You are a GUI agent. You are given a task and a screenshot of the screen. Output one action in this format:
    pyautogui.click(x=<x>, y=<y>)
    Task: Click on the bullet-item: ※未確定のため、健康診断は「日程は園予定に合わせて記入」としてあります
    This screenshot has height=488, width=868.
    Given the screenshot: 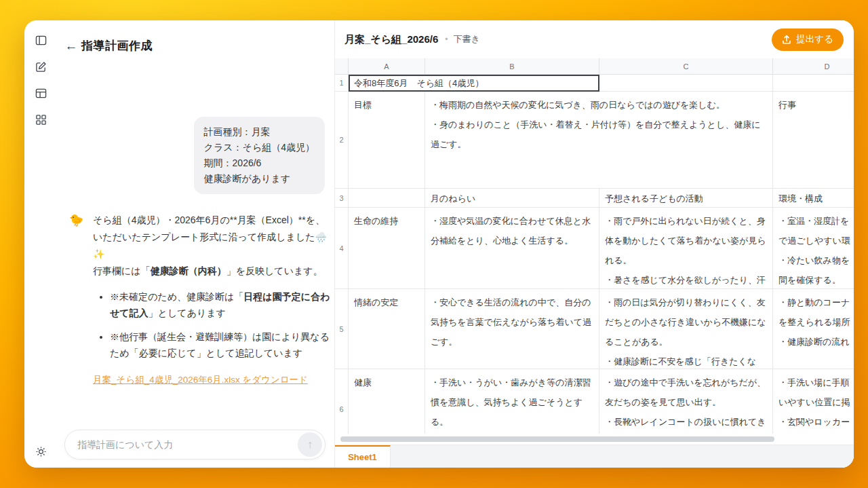 What is the action you would take?
    pyautogui.click(x=220, y=305)
    